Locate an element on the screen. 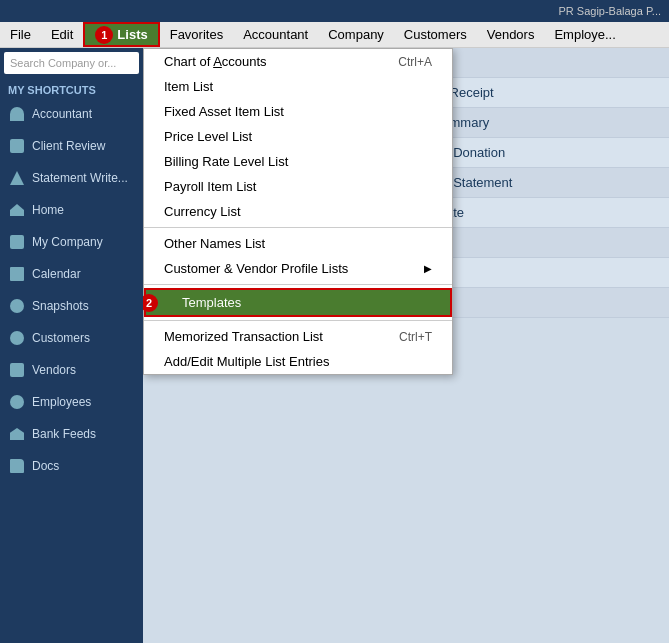  sidebar-item-client-review-label: Client Review is located at coordinates (68, 146).